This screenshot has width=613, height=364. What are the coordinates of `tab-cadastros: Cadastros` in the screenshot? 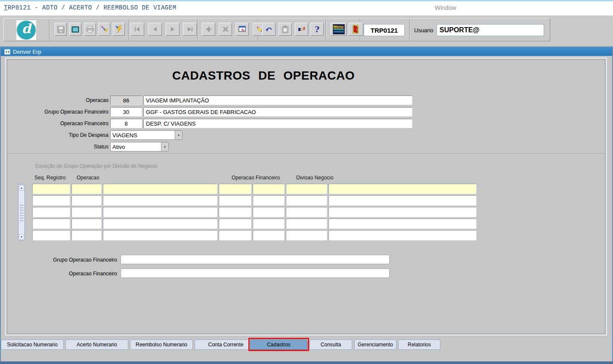 It's located at (279, 345).